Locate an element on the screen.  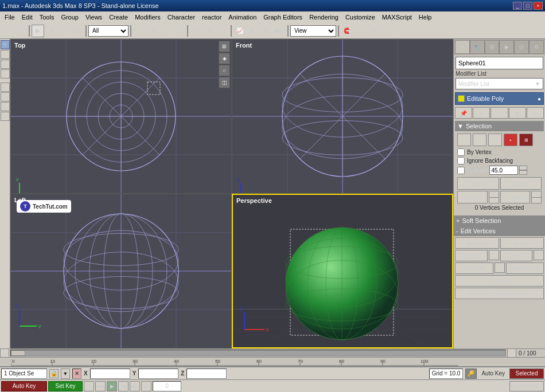
vp-top-tool2: ◈ is located at coordinates (224, 58).